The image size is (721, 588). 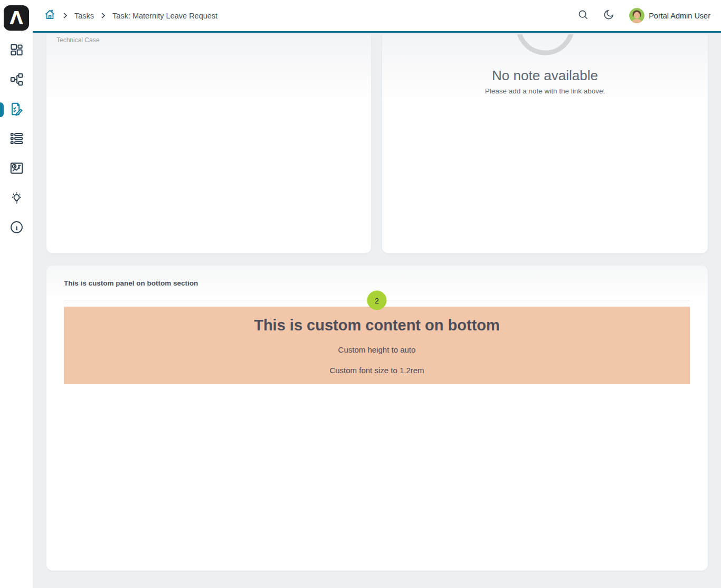 I want to click on org-chart-icon, so click(x=17, y=80).